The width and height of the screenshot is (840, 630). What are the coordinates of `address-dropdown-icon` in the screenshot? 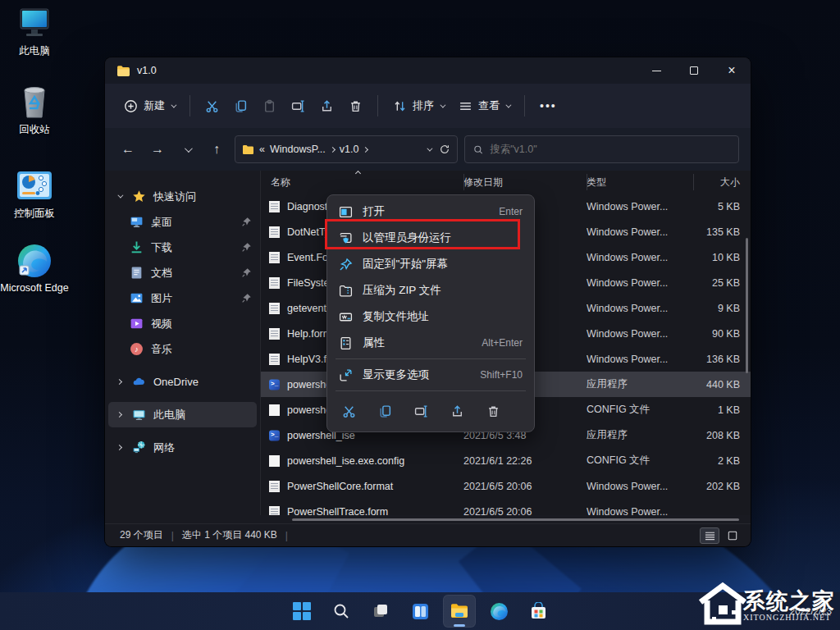 It's located at (430, 148).